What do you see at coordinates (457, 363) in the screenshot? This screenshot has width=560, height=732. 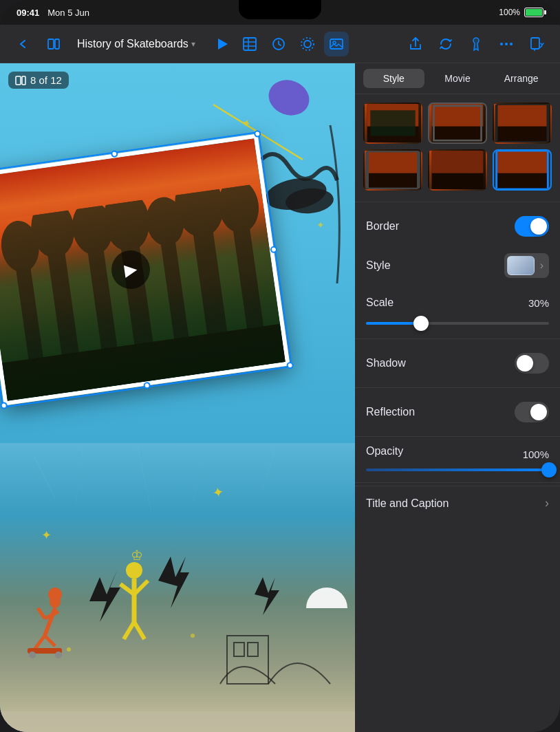 I see `shadow-row: Shadow` at bounding box center [457, 363].